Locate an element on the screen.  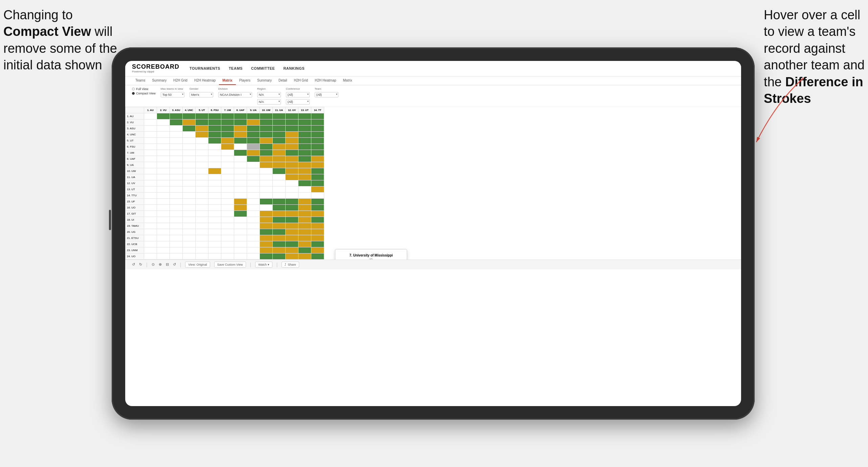
nav-committee: COMMITTEE is located at coordinates (263, 68).